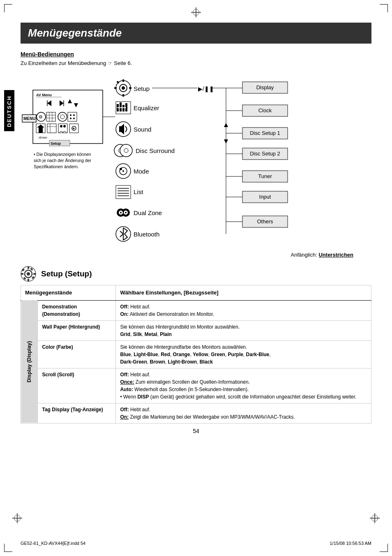  I want to click on item-cell-color: Color (Farbe), so click(77, 354).